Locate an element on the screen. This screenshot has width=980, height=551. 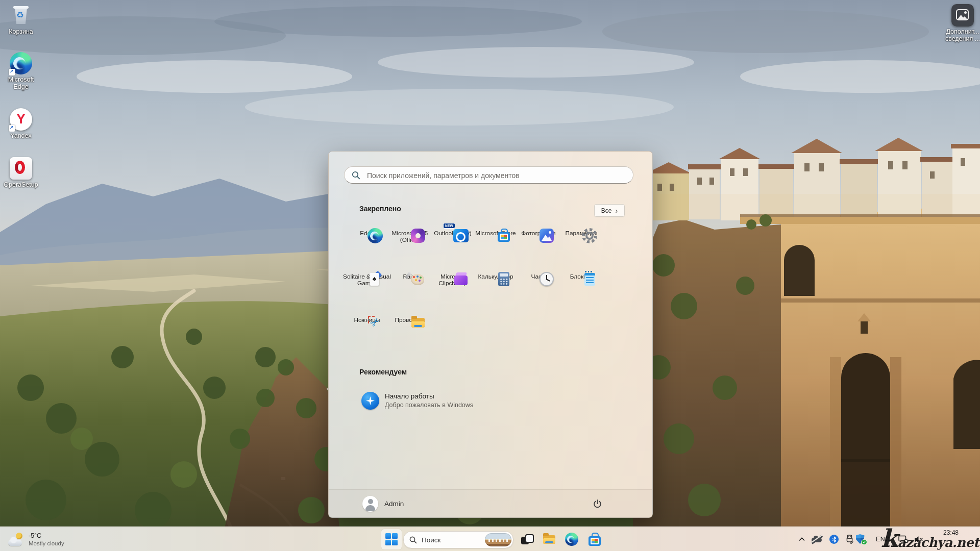
pinned-app-snipping-tool: Ножницы is located at coordinates (367, 334).